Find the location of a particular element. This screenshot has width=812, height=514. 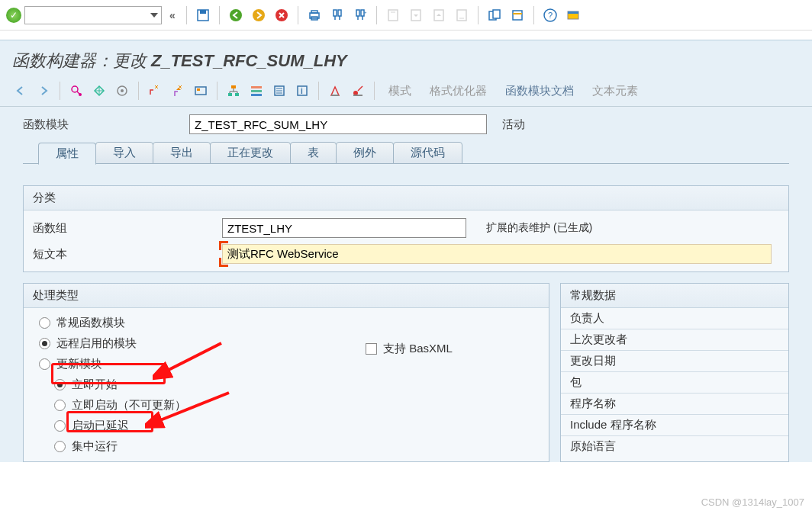

classification-header: 分类 is located at coordinates (406, 198).